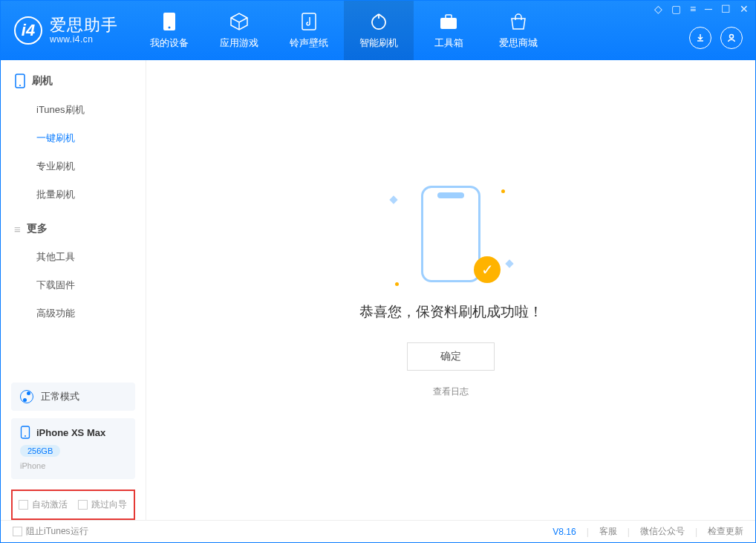 Image resolution: width=756 pixels, height=543 pixels. I want to click on sidebar-group-more: ≡ 更多 其他工具 下载固件 高级功能, so click(73, 268).